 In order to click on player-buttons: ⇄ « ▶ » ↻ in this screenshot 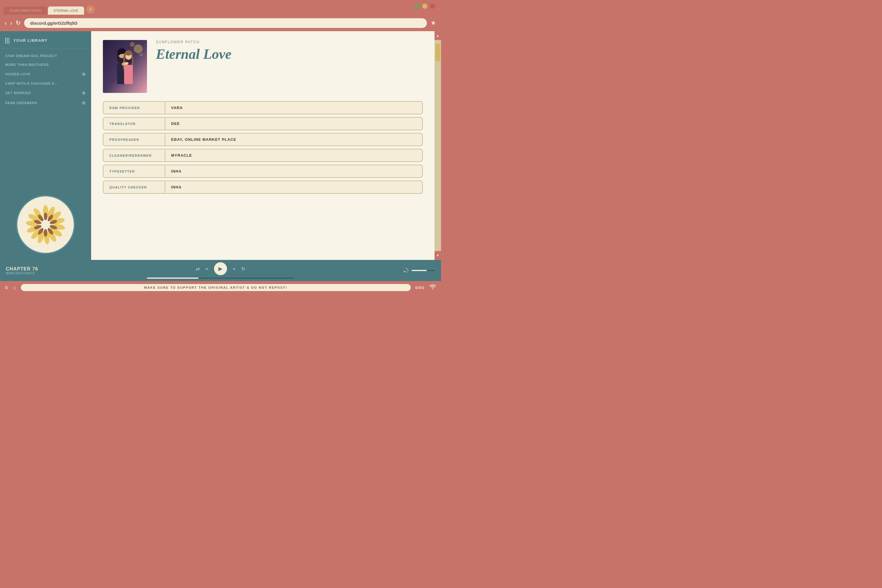, I will do `click(220, 268)`.